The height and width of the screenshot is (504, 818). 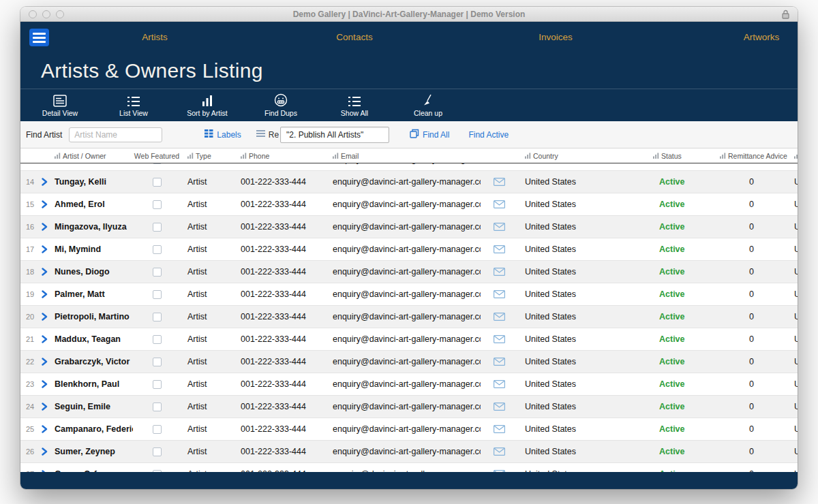 I want to click on lock-icon, so click(x=785, y=16).